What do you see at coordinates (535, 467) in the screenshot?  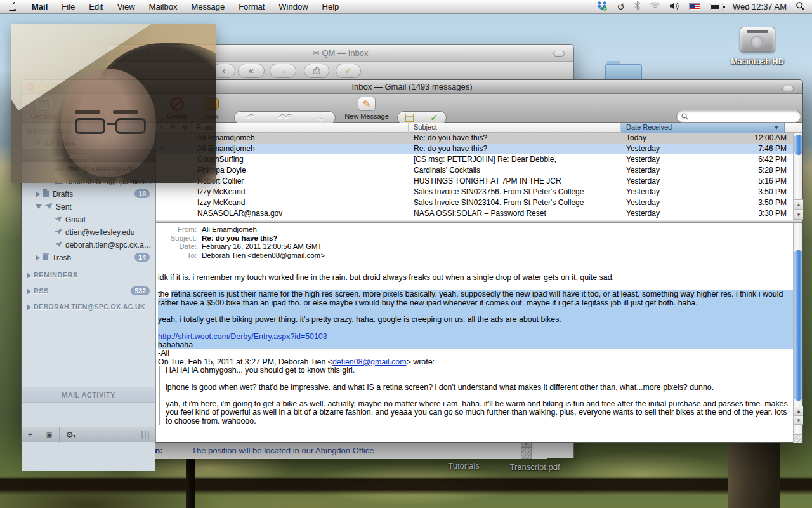 I see `desktop-icon-label-transcript: Transcript.pdf` at bounding box center [535, 467].